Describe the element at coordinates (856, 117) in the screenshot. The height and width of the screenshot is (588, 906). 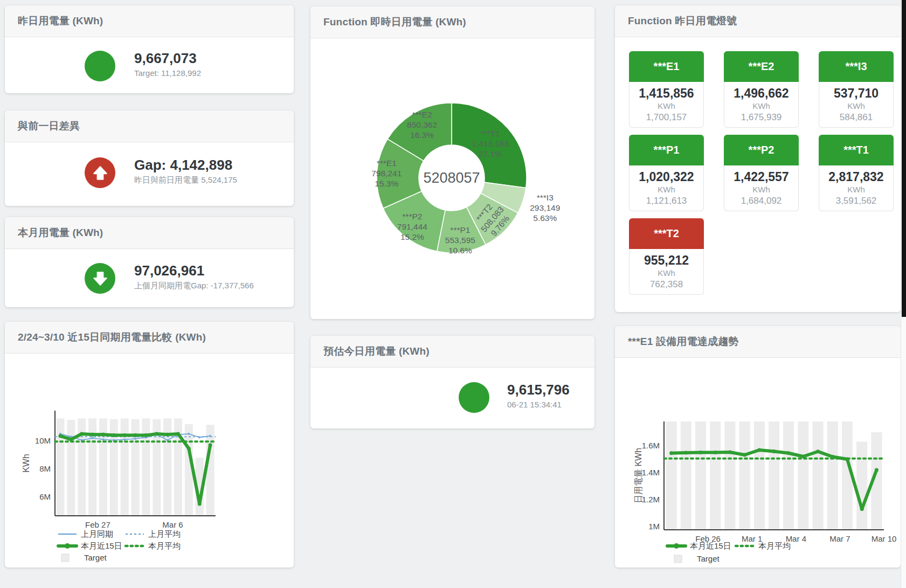
I see `device-tile-target: 584,861` at that location.